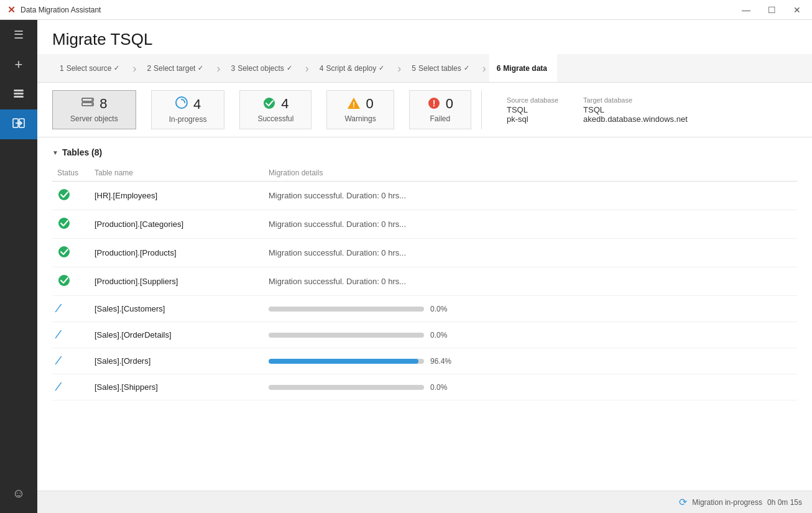  Describe the element at coordinates (261, 68) in the screenshot. I see `step-3-label: Select objects` at that location.